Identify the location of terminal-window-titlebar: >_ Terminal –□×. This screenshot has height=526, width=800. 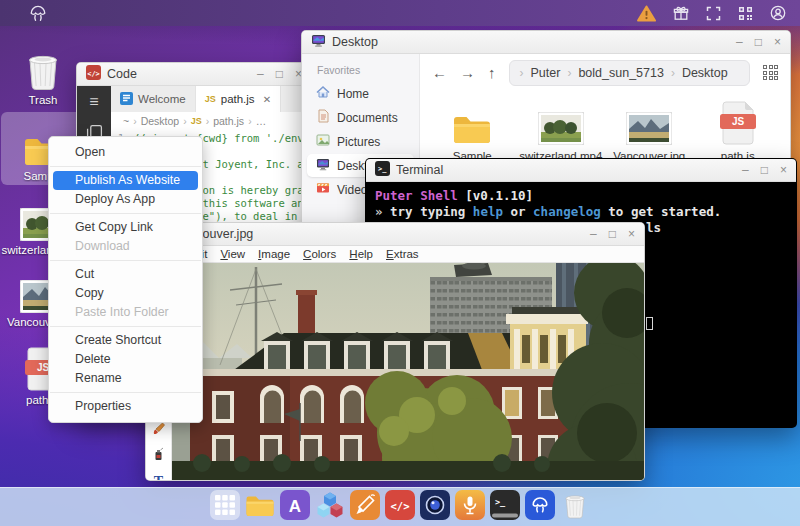
(581, 170).